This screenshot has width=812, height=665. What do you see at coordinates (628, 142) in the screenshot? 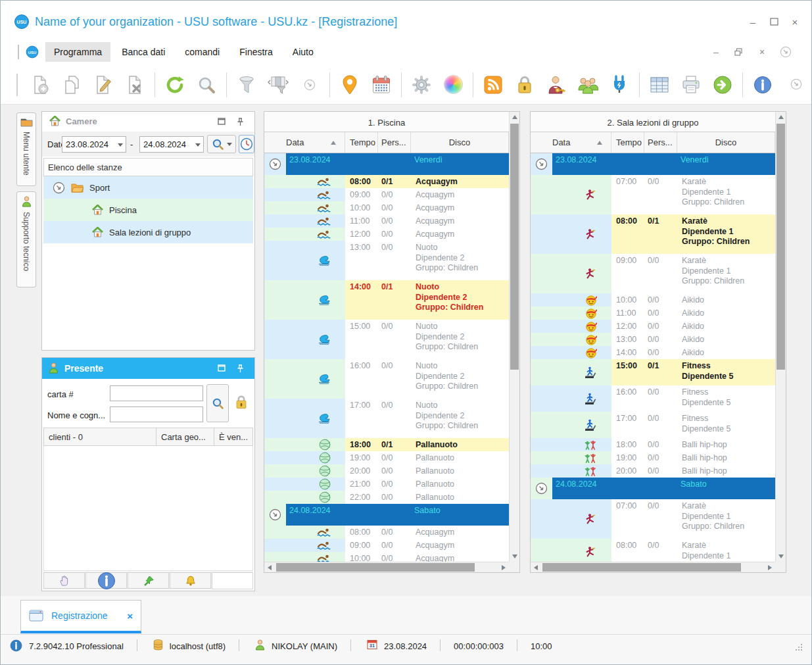
I see `column-tempo: Tempo` at bounding box center [628, 142].